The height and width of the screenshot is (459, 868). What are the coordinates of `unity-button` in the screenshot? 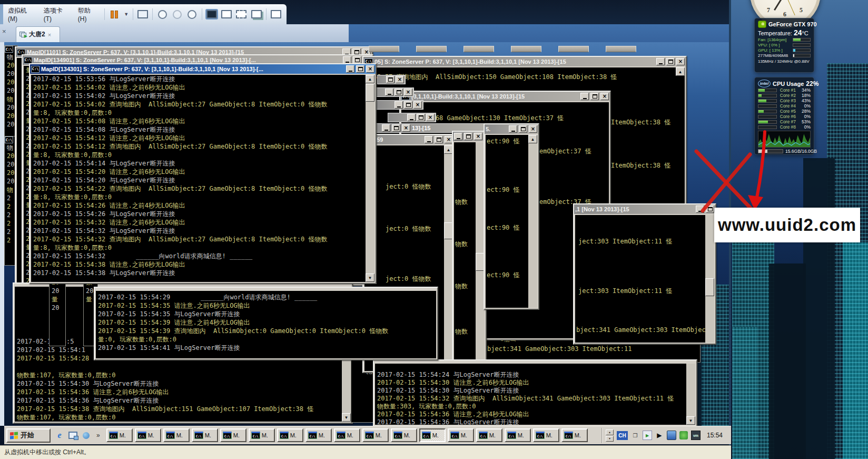 It's located at (257, 14).